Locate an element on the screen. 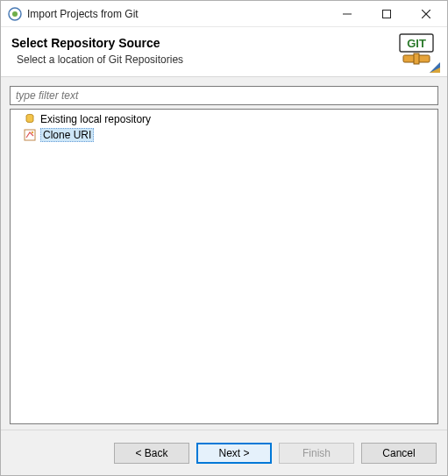 This screenshot has height=476, width=448. minimize-button is located at coordinates (347, 14).